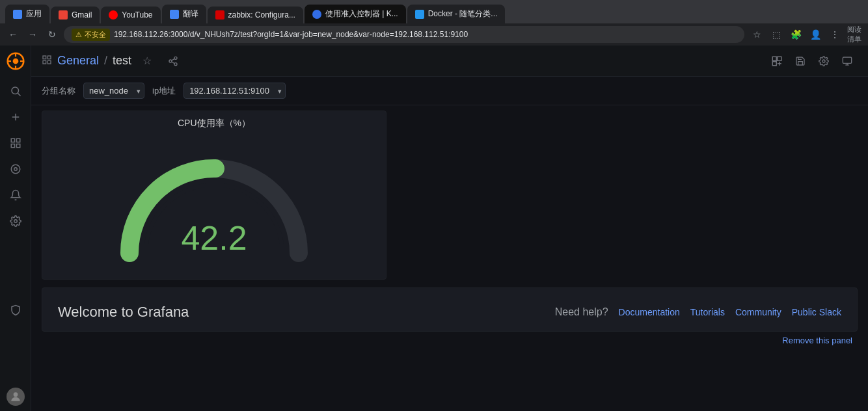 The width and height of the screenshot is (868, 411). What do you see at coordinates (16, 117) in the screenshot?
I see `sidebar-item-add` at bounding box center [16, 117].